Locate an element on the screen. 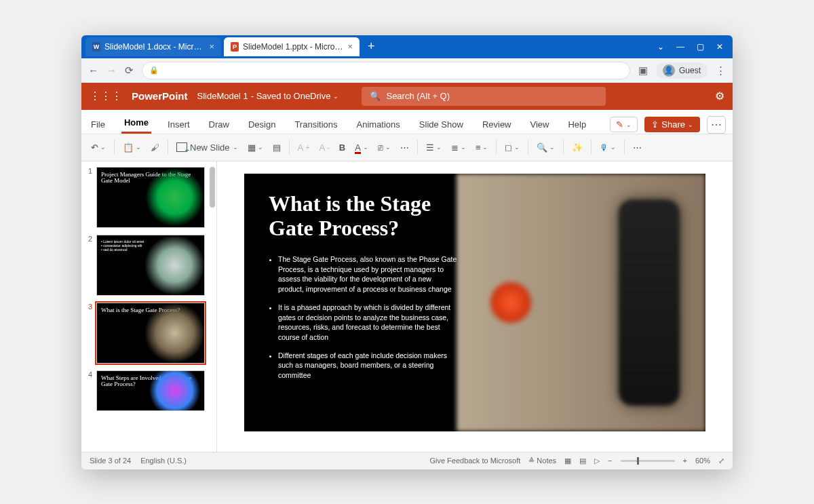  zoom-level: 60% is located at coordinates (703, 461).